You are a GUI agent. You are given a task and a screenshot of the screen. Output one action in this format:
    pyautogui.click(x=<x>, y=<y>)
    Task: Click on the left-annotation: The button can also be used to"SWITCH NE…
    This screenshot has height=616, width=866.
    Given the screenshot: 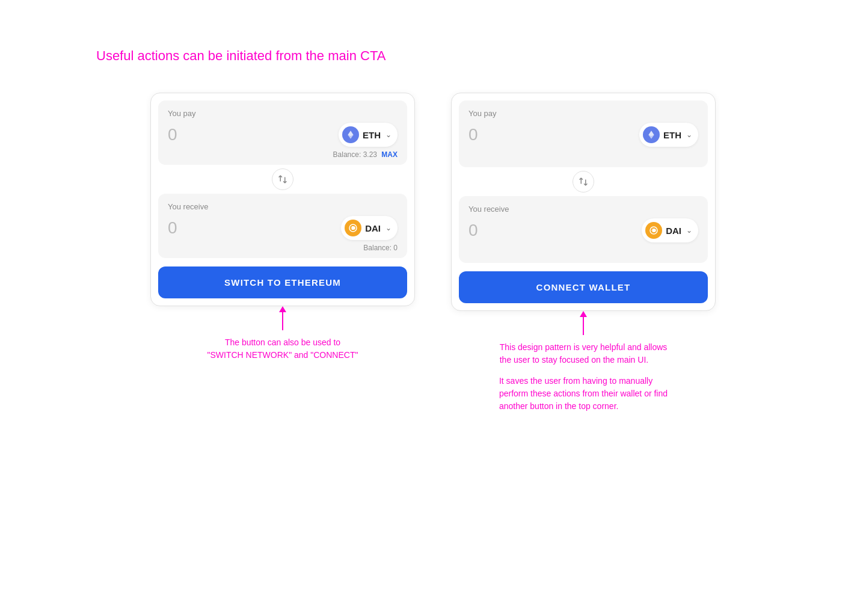 What is the action you would take?
    pyautogui.click(x=283, y=334)
    